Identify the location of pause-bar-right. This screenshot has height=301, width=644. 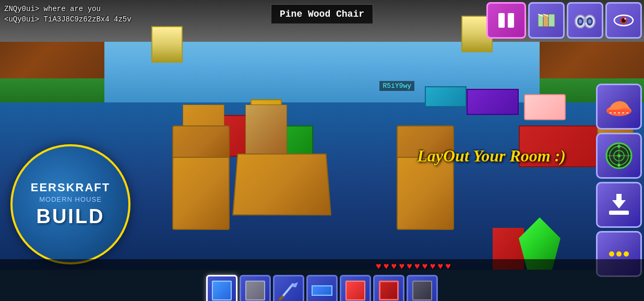
(511, 20).